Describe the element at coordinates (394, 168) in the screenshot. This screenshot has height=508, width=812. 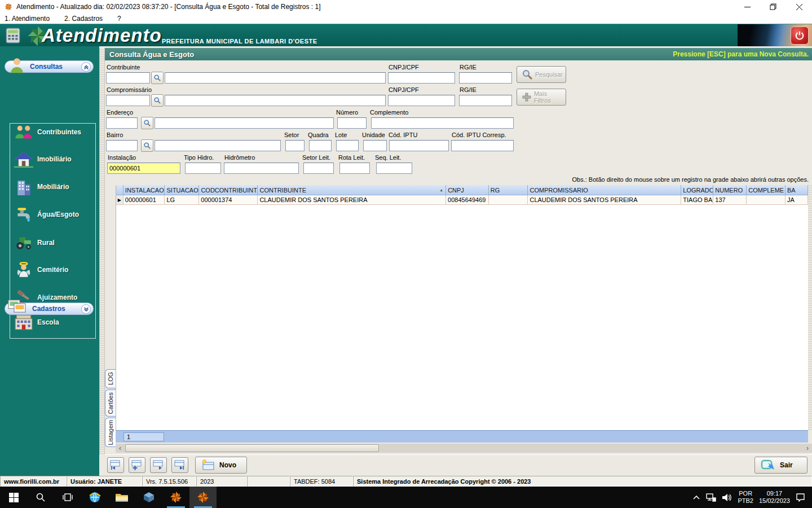
I see `seq-leit-field` at that location.